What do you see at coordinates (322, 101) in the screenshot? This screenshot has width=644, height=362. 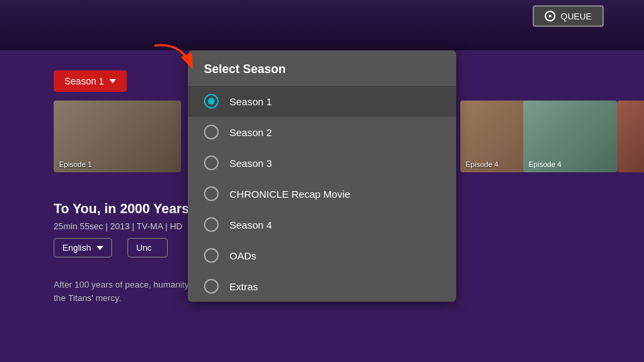 I see `season-option-1: Season 1` at bounding box center [322, 101].